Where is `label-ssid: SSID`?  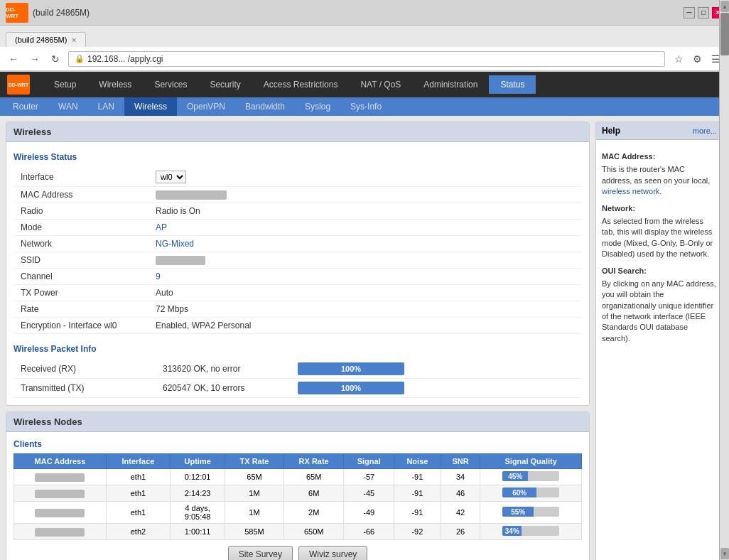 label-ssid: SSID is located at coordinates (85, 260).